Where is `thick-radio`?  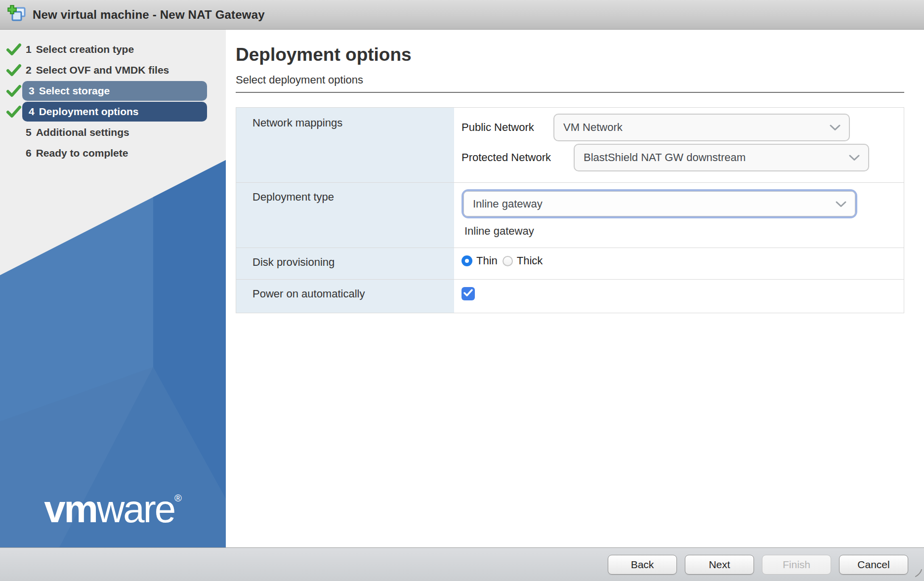 thick-radio is located at coordinates (508, 261).